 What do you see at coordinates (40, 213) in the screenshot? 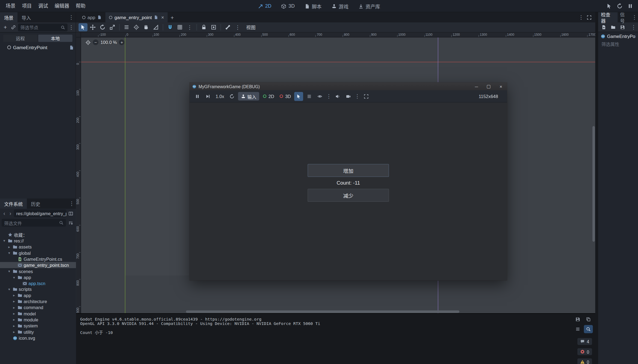
I see `current-path: res://global/game_entry_p` at bounding box center [40, 213].